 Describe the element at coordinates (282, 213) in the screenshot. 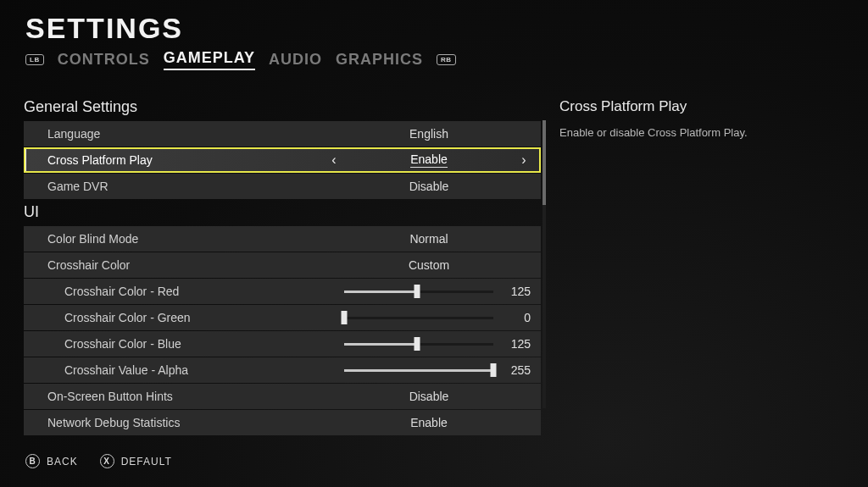

I see `section-ui-header: UI` at that location.